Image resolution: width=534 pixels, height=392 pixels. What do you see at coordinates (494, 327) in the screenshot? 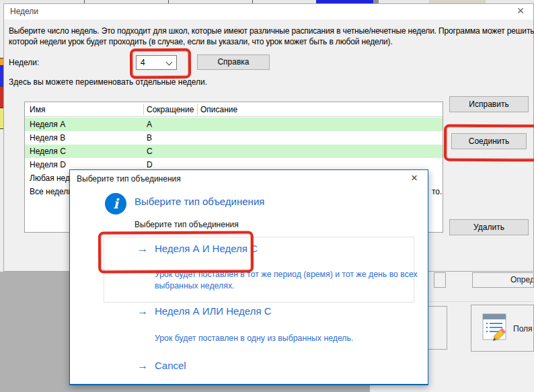
I see `fields-icon` at bounding box center [494, 327].